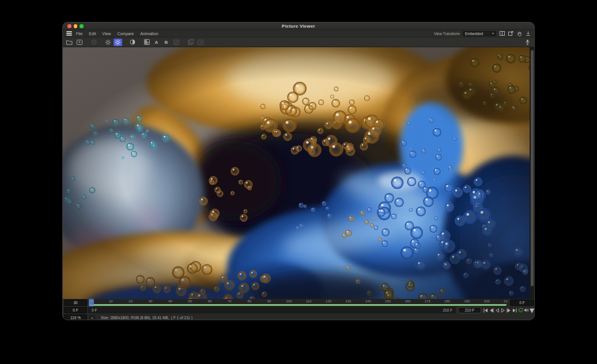 The width and height of the screenshot is (597, 364). Describe the element at coordinates (111, 301) in the screenshot. I see `ruler-tick-label: 10` at that location.